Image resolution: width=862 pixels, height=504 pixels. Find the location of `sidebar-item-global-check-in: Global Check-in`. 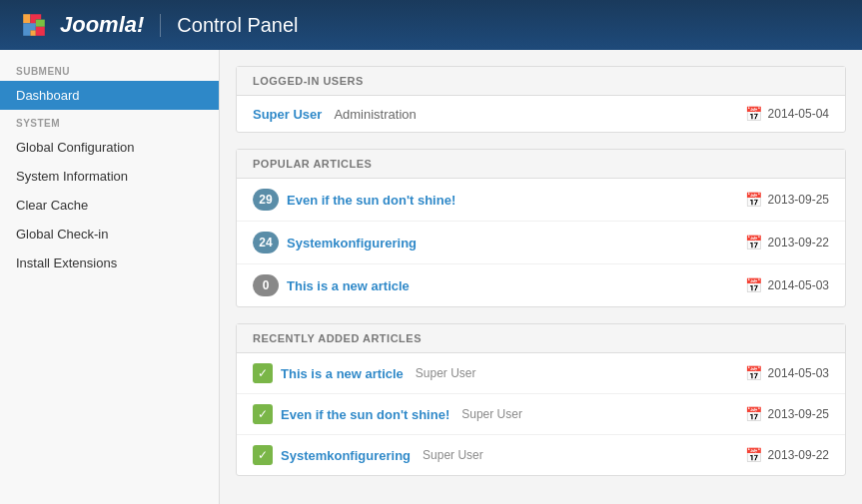

sidebar-item-global-check-in: Global Check-in is located at coordinates (110, 234).